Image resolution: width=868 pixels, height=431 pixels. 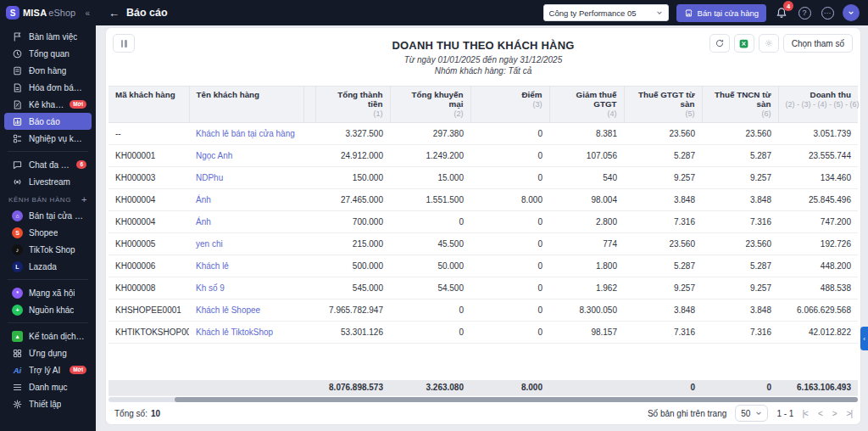 What do you see at coordinates (353, 266) in the screenshot?
I see `total-amount-cell: 500.000` at bounding box center [353, 266].